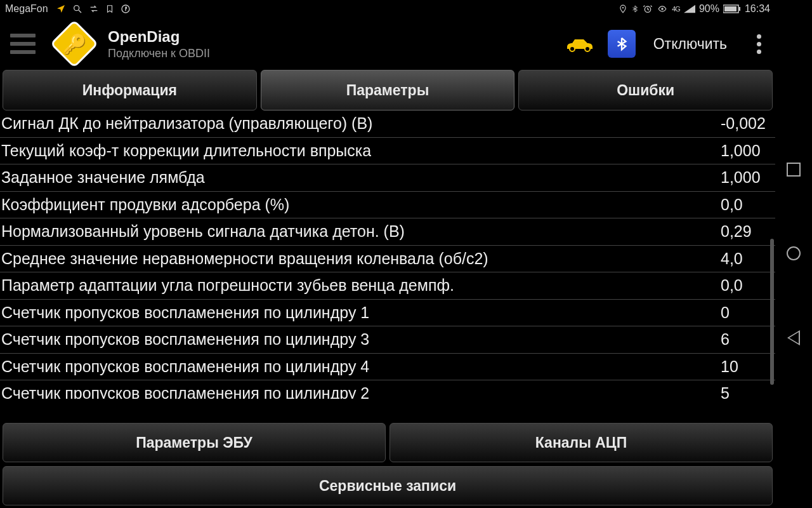 The height and width of the screenshot is (508, 812). I want to click on loop-icon, so click(94, 9).